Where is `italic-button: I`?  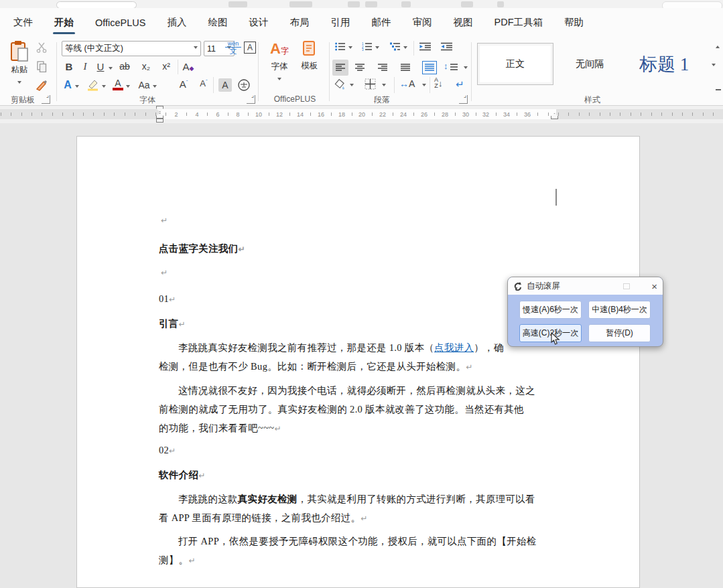 italic-button: I is located at coordinates (85, 67).